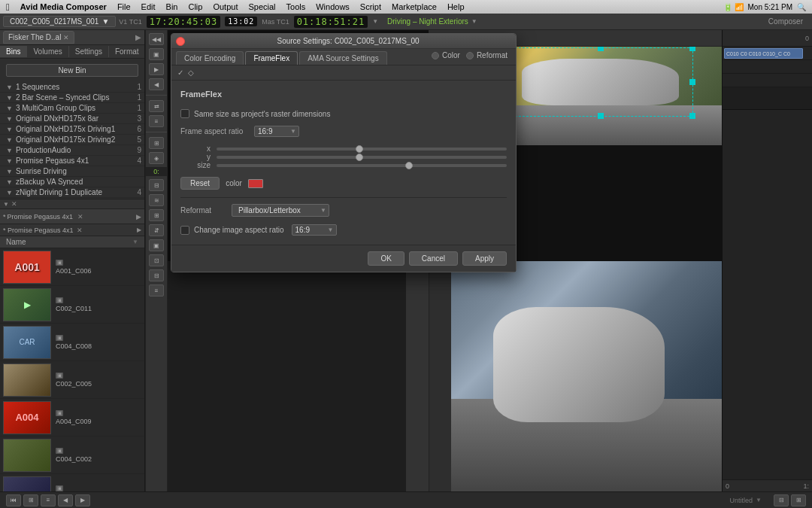 The image size is (812, 508). Describe the element at coordinates (59, 488) in the screenshot. I see `clip-icon: ▣` at that location.